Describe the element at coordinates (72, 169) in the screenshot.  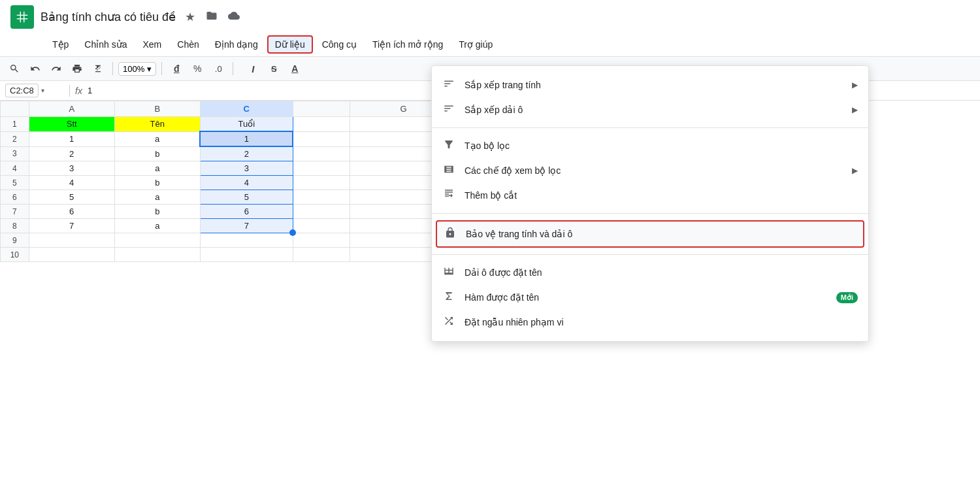
I see `cell-a4: 3` at that location.